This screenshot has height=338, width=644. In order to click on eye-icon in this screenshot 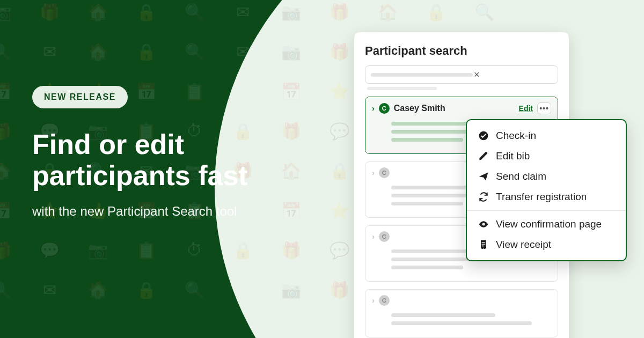, I will do `click(484, 224)`.